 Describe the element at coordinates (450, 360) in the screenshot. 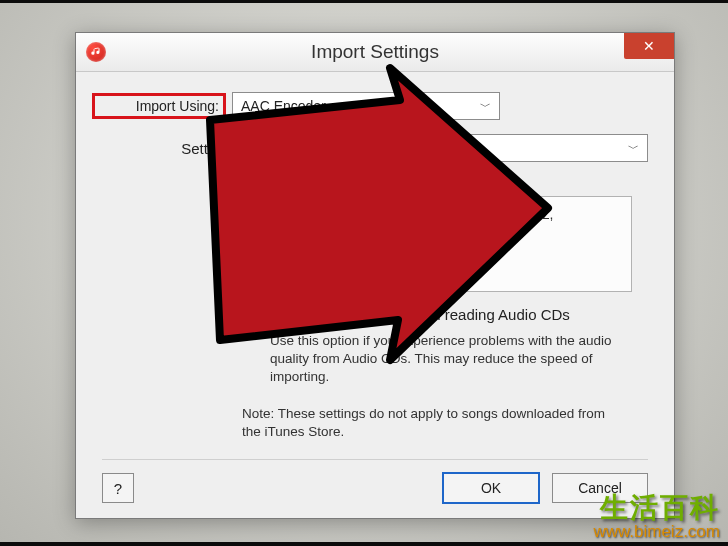

I see `error-correction-hint: Use this option if you experience proble…` at that location.